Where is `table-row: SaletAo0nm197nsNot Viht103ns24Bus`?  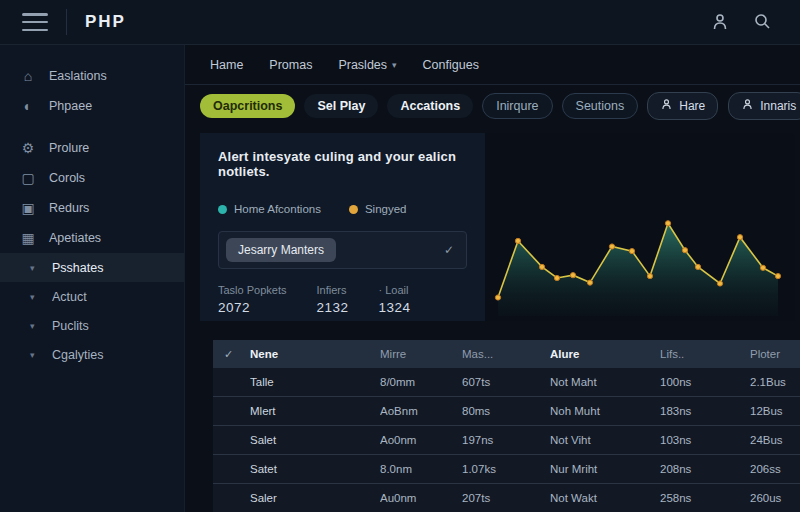
table-row: SaletAo0nm197nsNot Viht103ns24Bus is located at coordinates (506, 440).